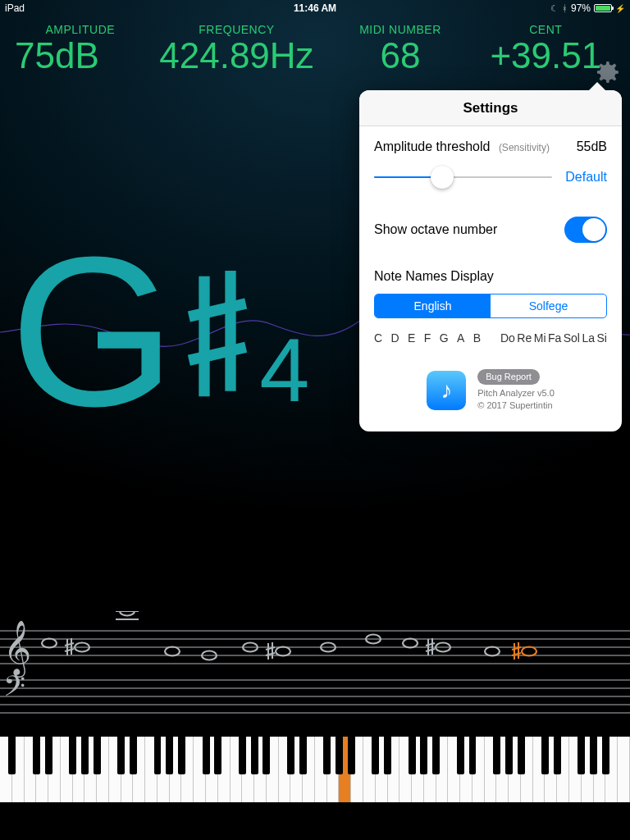 Image resolution: width=630 pixels, height=840 pixels. What do you see at coordinates (400, 30) in the screenshot?
I see `midi-label: MIDI NUMBER` at bounding box center [400, 30].